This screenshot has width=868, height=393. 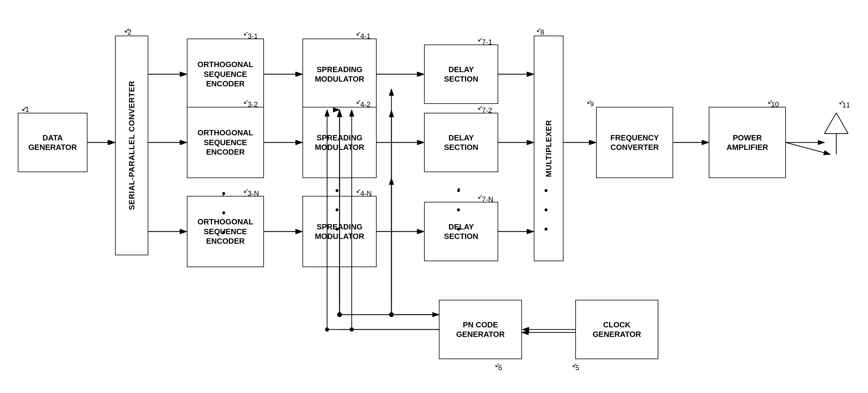 I want to click on dots-mux: •••, so click(x=546, y=210).